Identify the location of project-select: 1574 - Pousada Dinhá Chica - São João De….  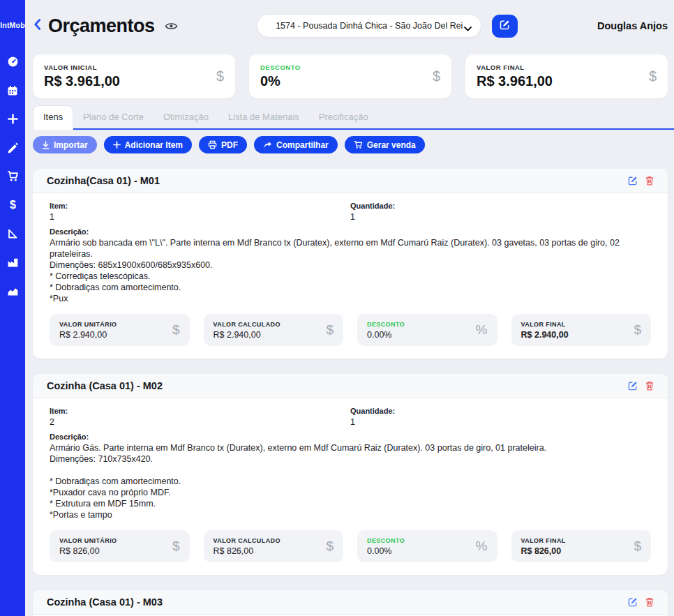
(369, 26).